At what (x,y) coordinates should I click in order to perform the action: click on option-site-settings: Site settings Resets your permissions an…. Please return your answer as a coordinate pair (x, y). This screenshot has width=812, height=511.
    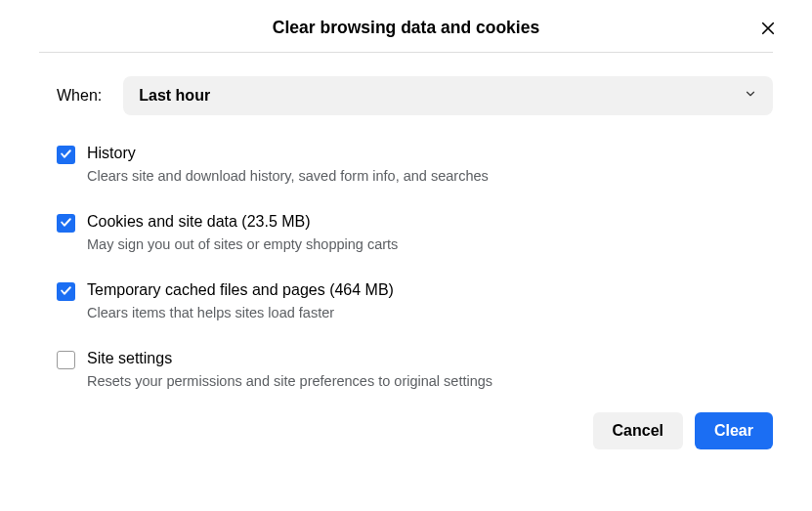
    Looking at the image, I should click on (414, 369).